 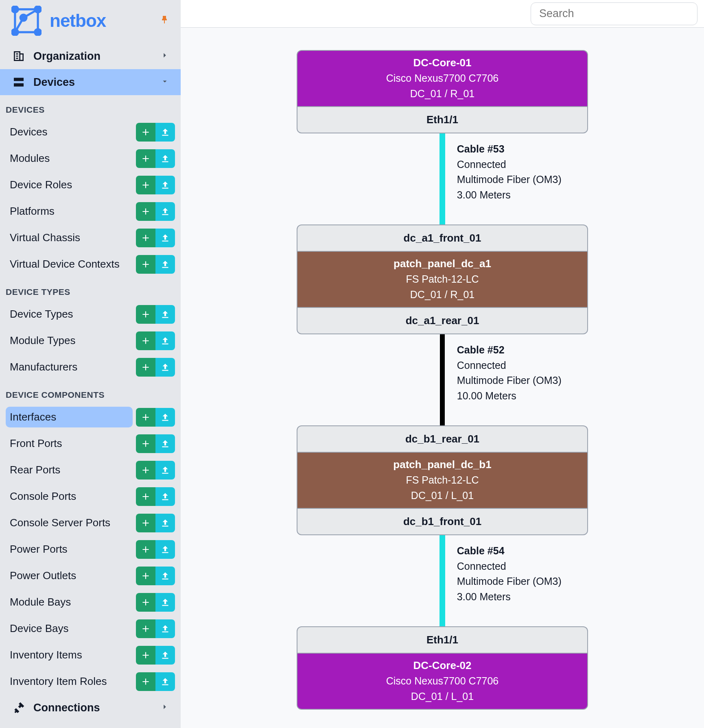 I want to click on nav-section-connections: Connections, so click(x=90, y=708).